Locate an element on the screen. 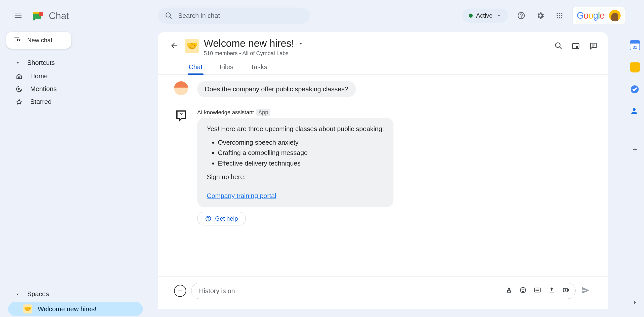 This screenshot has height=317, width=644. shortcuts-label: Shortcuts is located at coordinates (41, 63).